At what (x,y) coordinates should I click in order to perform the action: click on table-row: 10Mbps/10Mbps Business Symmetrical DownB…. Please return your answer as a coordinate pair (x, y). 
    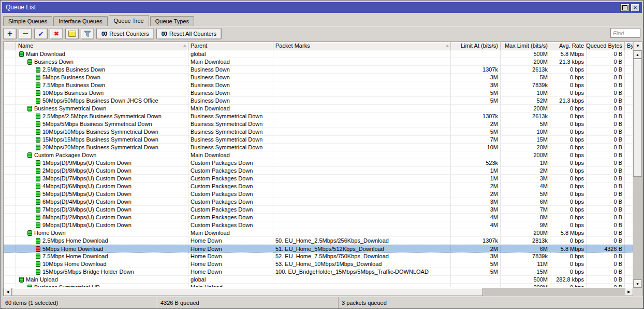
    Looking at the image, I should click on (318, 132).